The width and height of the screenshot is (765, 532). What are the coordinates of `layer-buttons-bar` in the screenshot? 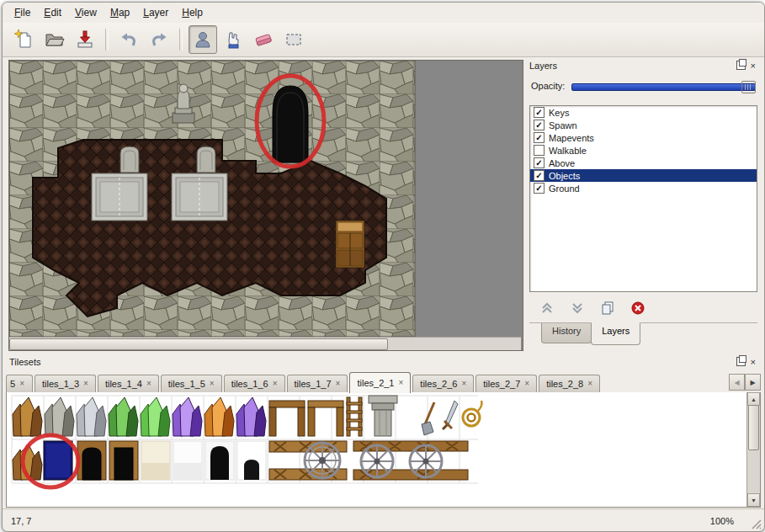 It's located at (643, 308).